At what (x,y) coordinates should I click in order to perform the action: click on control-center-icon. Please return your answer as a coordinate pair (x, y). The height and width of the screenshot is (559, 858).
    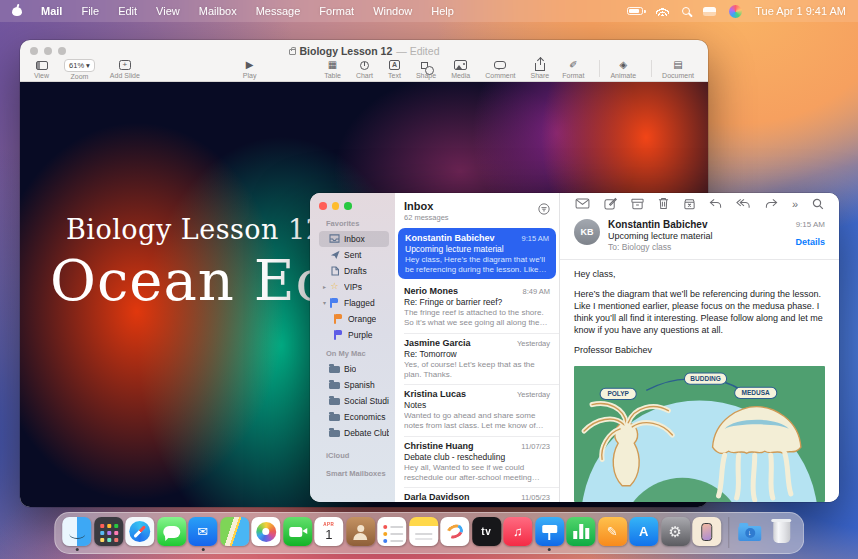
    Looking at the image, I should click on (710, 12).